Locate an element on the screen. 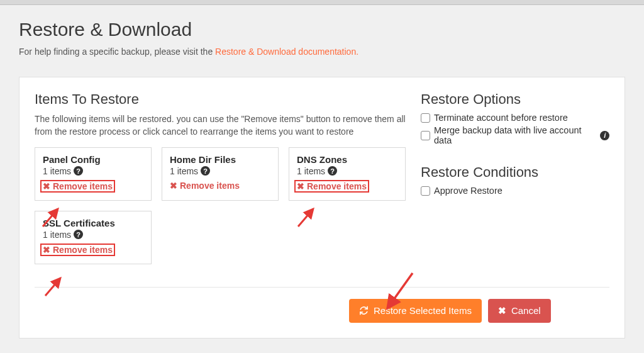 The height and width of the screenshot is (353, 644). card-title: SSL Certificates is located at coordinates (93, 223).